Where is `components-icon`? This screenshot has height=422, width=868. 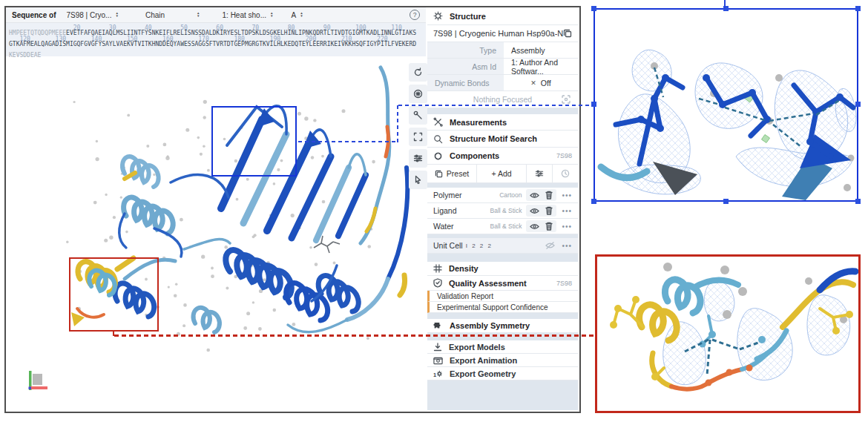
components-icon is located at coordinates (438, 156).